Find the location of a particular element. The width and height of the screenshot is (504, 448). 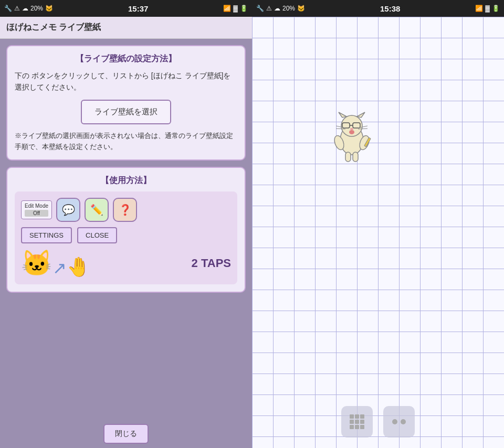

signal-icon-right: ▓ is located at coordinates (487, 8).